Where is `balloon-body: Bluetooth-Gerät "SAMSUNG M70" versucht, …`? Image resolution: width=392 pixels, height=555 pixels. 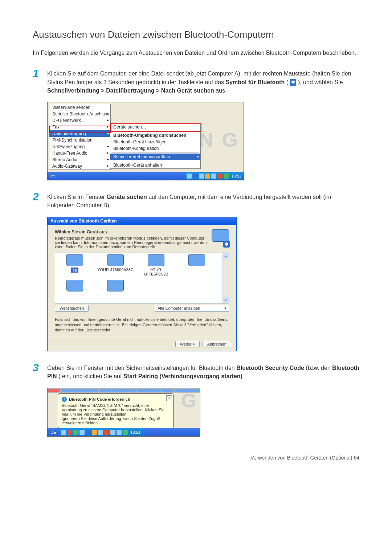 balloon-body: Bluetooth-Gerät "SAMSUNG M70" versucht, … is located at coordinates (113, 414).